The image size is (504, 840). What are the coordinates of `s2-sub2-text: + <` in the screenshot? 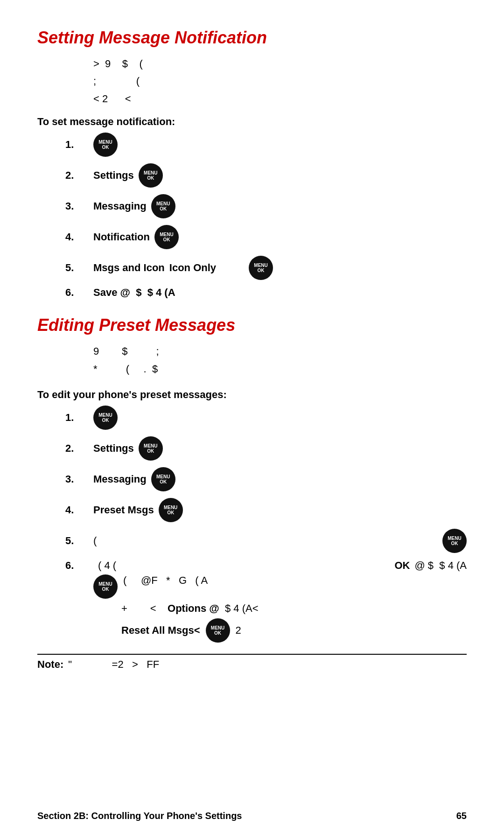 It's located at (145, 609).